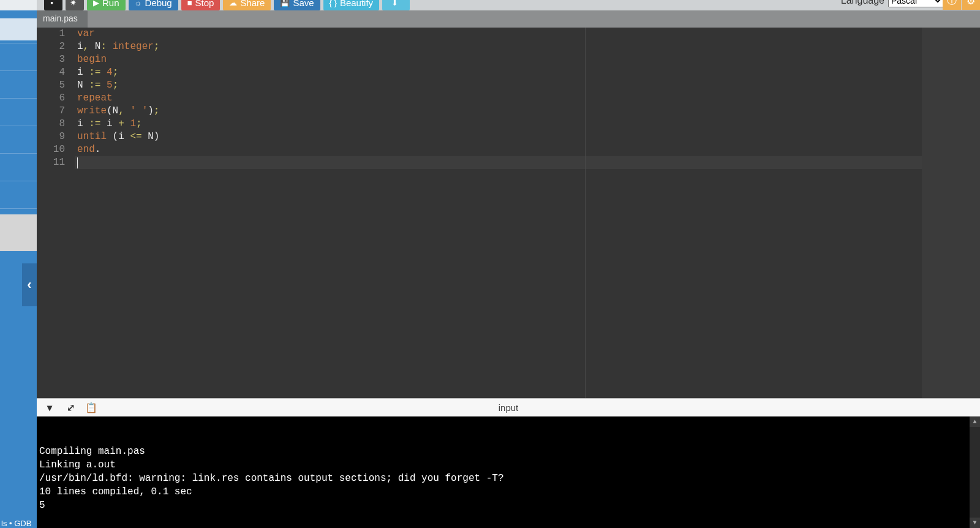  I want to click on console-line: Linking a.out, so click(508, 465).